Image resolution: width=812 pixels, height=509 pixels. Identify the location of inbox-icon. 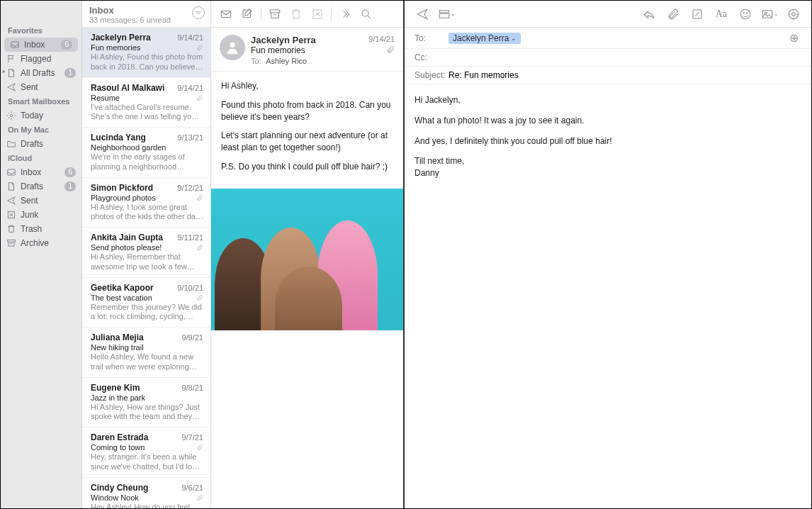
(15, 45).